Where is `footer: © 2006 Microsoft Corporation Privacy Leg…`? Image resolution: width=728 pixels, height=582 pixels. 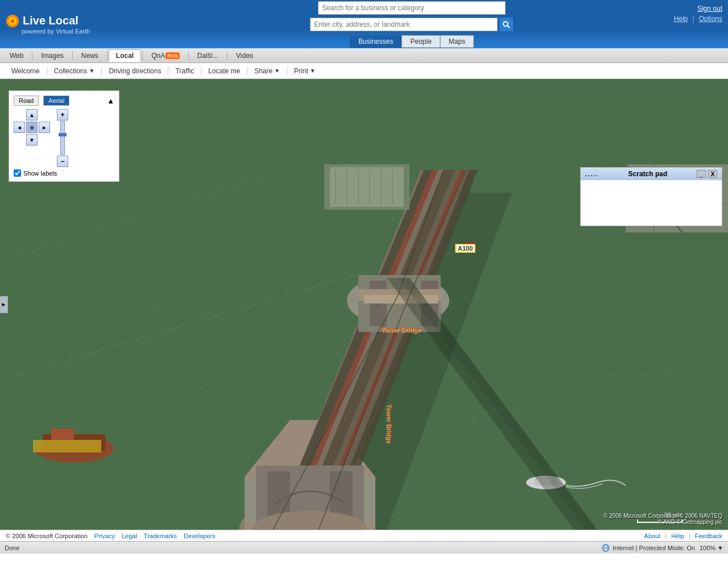
footer: © 2006 Microsoft Corporation Privacy Leg… is located at coordinates (364, 535).